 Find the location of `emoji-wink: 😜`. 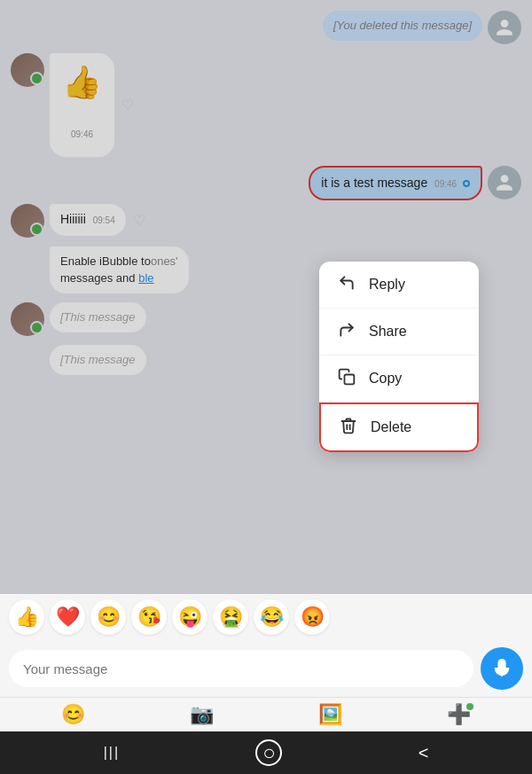

emoji-wink: 😜 is located at coordinates (190, 617).